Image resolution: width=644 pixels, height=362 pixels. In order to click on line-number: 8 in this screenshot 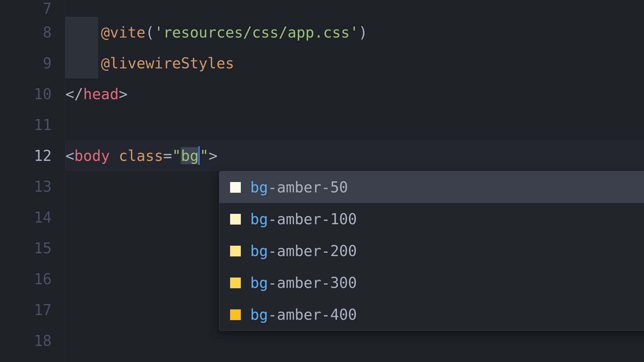, I will do `click(33, 32)`.